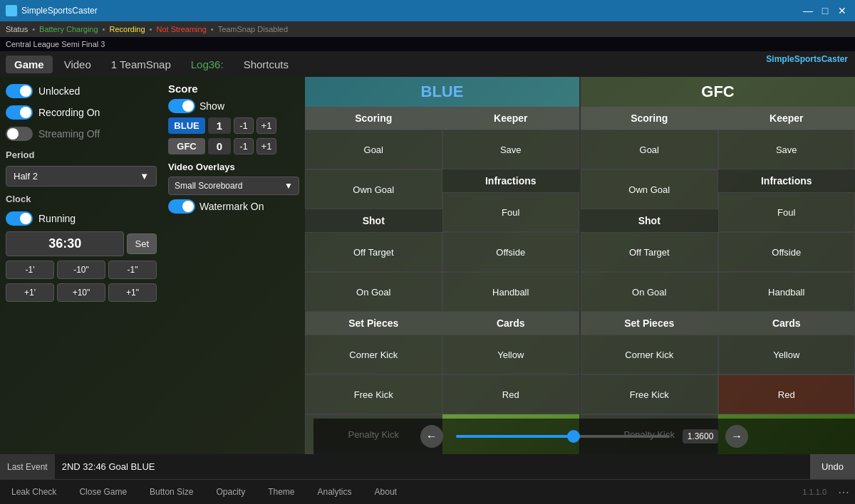 The image size is (855, 504). What do you see at coordinates (650, 252) in the screenshot?
I see `gfc-off-target-btn: Off Target` at bounding box center [650, 252].